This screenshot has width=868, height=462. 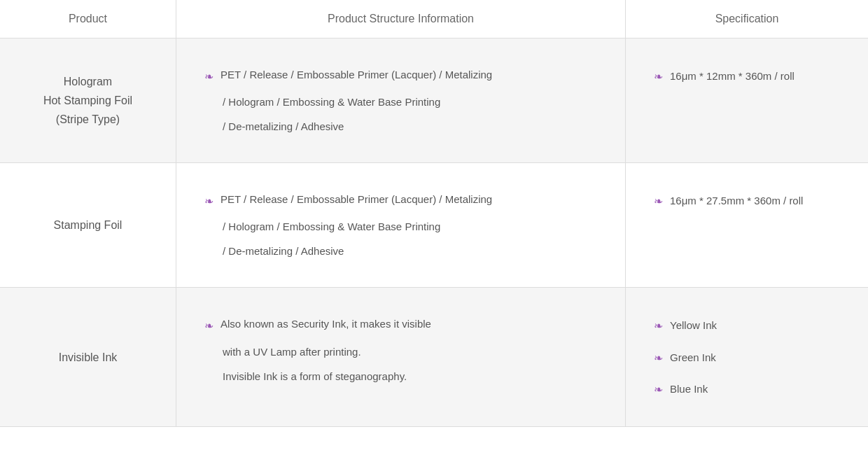 What do you see at coordinates (400, 101) in the screenshot?
I see `info-cell-hologram: ❧PET / Release / Embossable Primer (Lacq…` at bounding box center [400, 101].